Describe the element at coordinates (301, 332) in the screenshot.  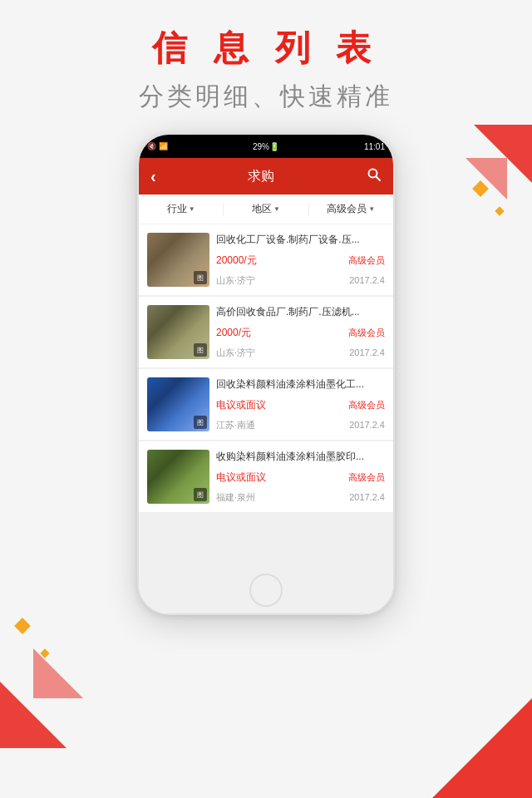
I see `item-content-2: 高价回收食品厂.制药厂.压滤机... 2000/元 高级会员 山东·济宁 201…` at that location.